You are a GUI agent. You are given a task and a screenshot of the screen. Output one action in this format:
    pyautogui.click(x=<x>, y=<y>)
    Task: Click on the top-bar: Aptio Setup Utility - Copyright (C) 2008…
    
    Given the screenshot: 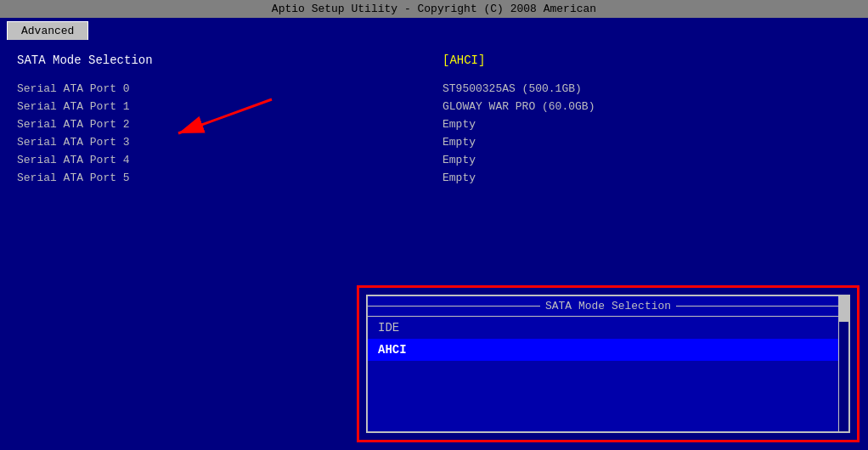 What is the action you would take?
    pyautogui.click(x=434, y=8)
    